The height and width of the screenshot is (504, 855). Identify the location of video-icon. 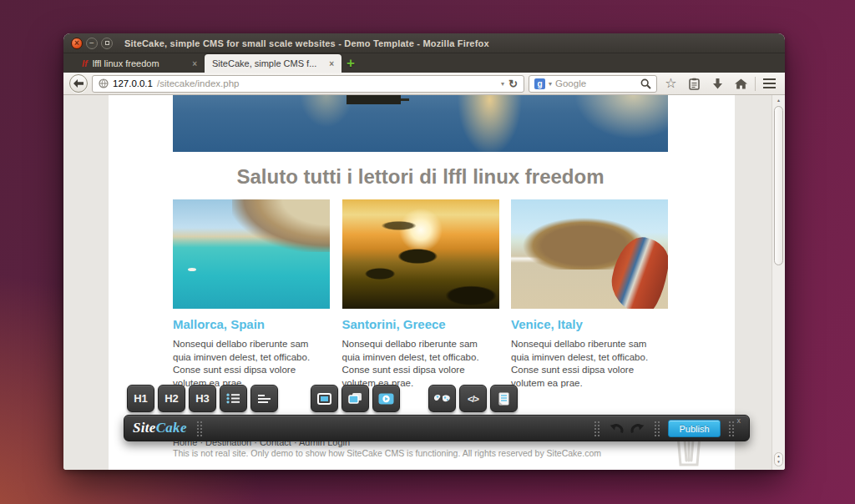
(386, 399).